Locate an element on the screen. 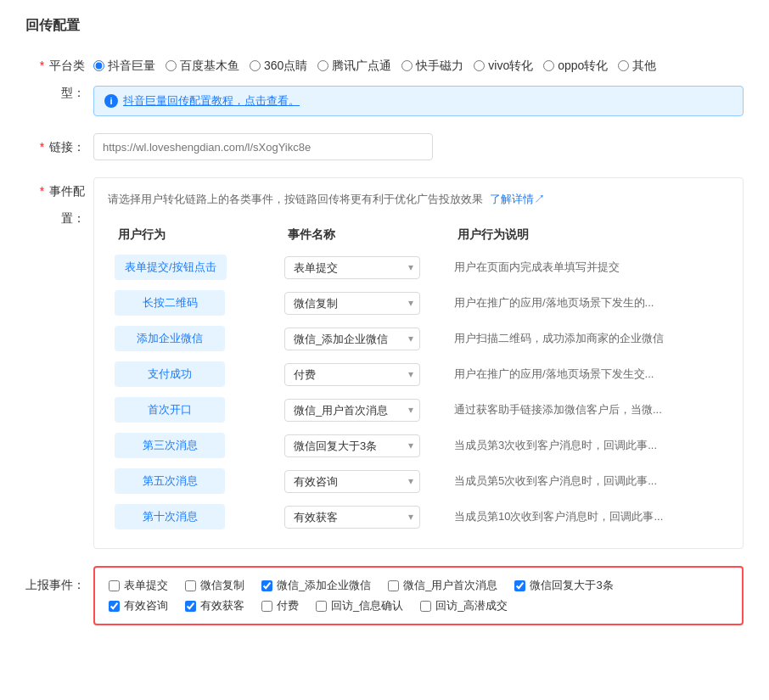 Image resolution: width=769 pixels, height=700 pixels. link-input is located at coordinates (263, 147).